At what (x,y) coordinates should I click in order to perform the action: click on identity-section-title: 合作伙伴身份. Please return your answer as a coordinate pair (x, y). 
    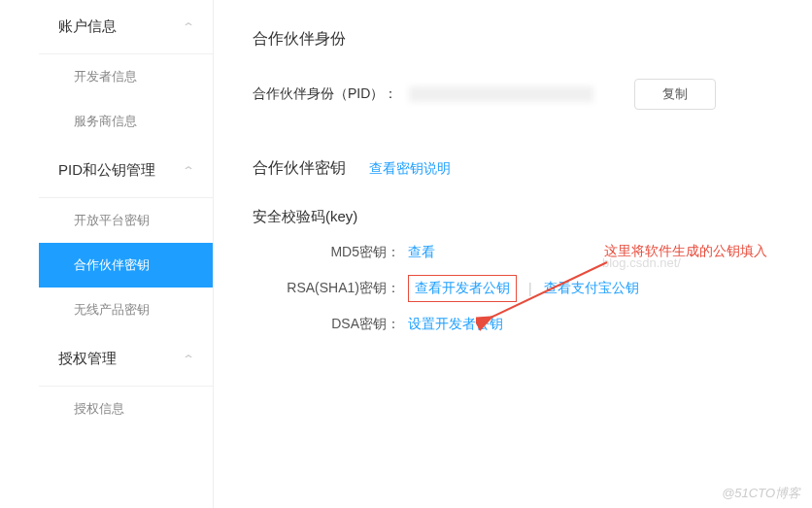
    Looking at the image, I should click on (513, 39).